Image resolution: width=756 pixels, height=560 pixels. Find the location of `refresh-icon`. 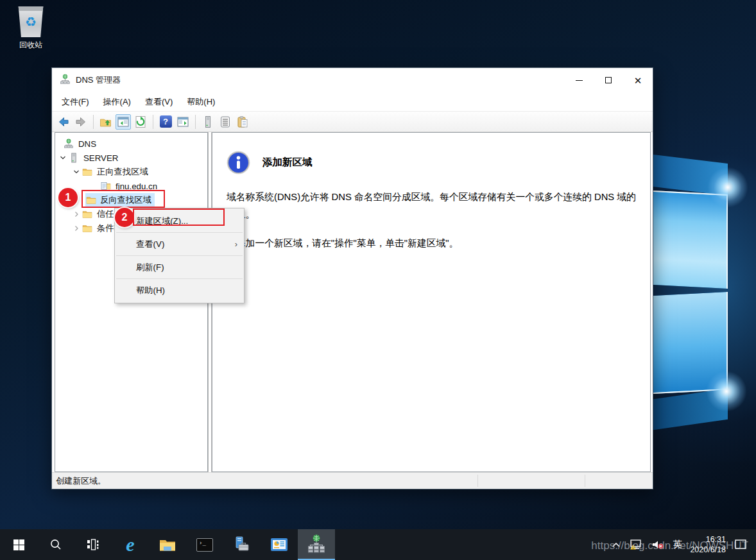

refresh-icon is located at coordinates (141, 122).